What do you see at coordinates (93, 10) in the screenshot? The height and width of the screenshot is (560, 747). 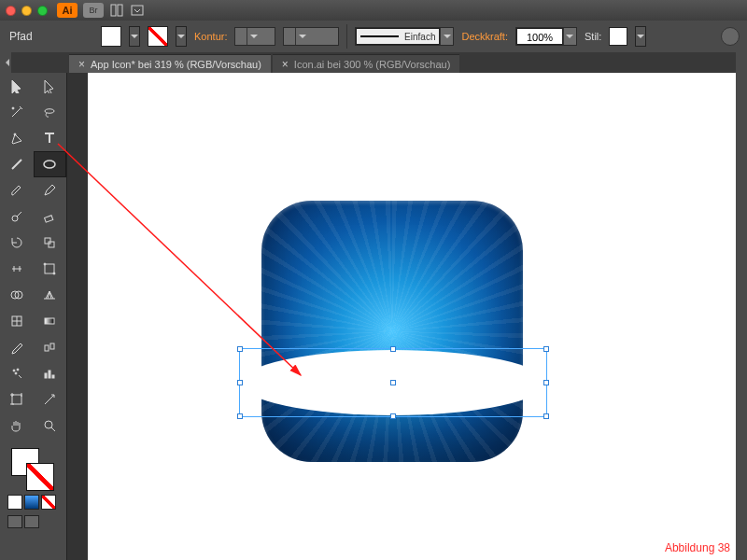 I see `bridge-badge-icon: Br` at bounding box center [93, 10].